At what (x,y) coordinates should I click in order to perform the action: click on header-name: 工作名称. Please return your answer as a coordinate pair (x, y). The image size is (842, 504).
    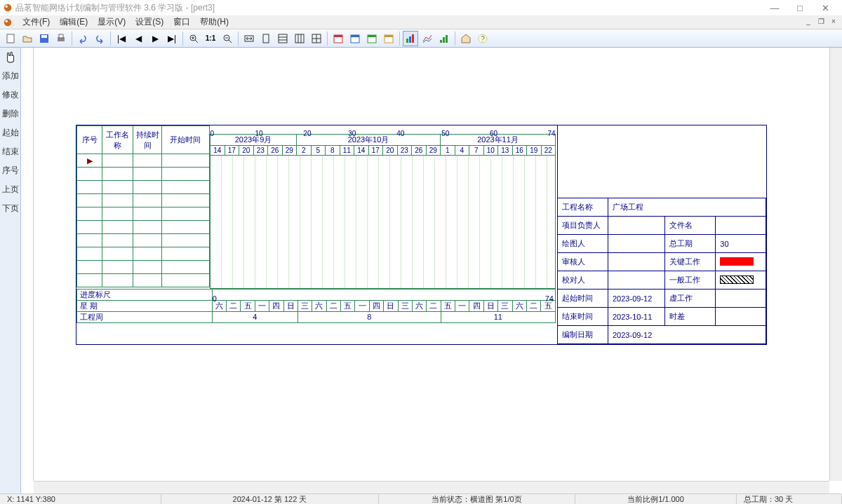
    Looking at the image, I should click on (118, 140).